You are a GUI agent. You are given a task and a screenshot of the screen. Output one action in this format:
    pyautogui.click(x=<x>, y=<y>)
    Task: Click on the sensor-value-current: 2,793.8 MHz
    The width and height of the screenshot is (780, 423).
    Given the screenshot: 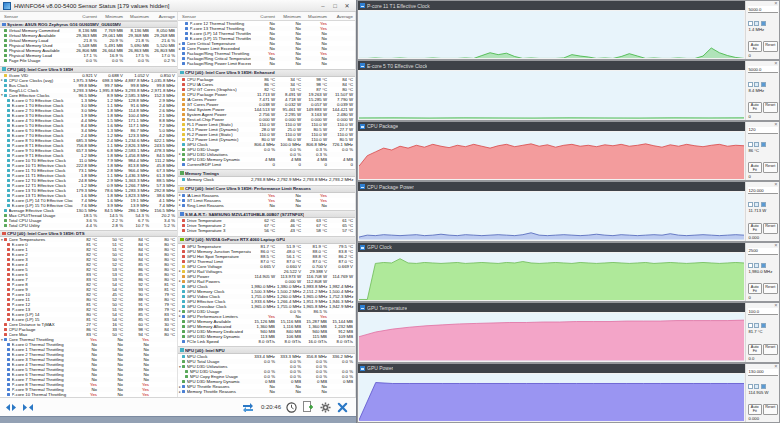 What is the action you would take?
    pyautogui.click(x=264, y=180)
    